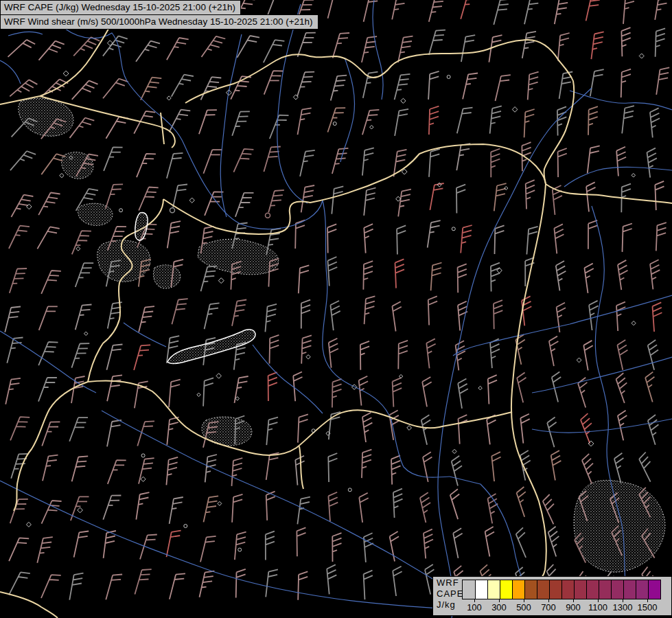 This screenshot has width=672, height=618. What do you see at coordinates (552, 596) in the screenshot?
I see `cape-legend: WRF CAPE J/kg 10030050070090011001300150…` at bounding box center [552, 596].